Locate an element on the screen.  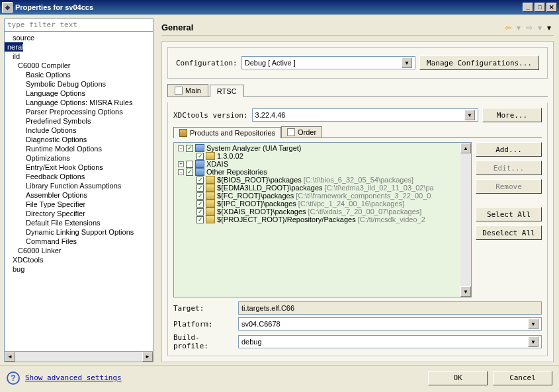
nav-item: Language Options is located at coordinates (79, 93).